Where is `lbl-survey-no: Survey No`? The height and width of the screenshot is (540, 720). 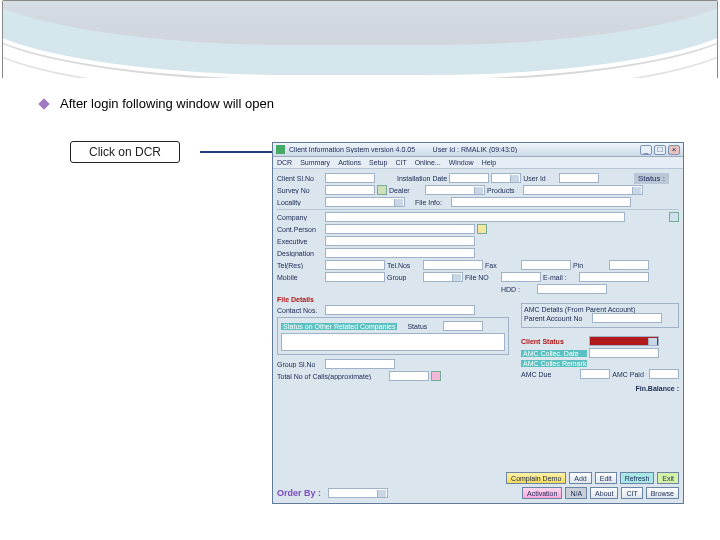 lbl-survey-no: Survey No is located at coordinates (300, 190).